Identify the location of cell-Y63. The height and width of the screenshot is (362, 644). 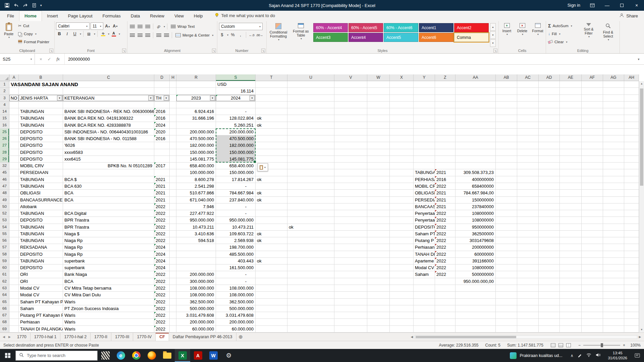
(424, 288).